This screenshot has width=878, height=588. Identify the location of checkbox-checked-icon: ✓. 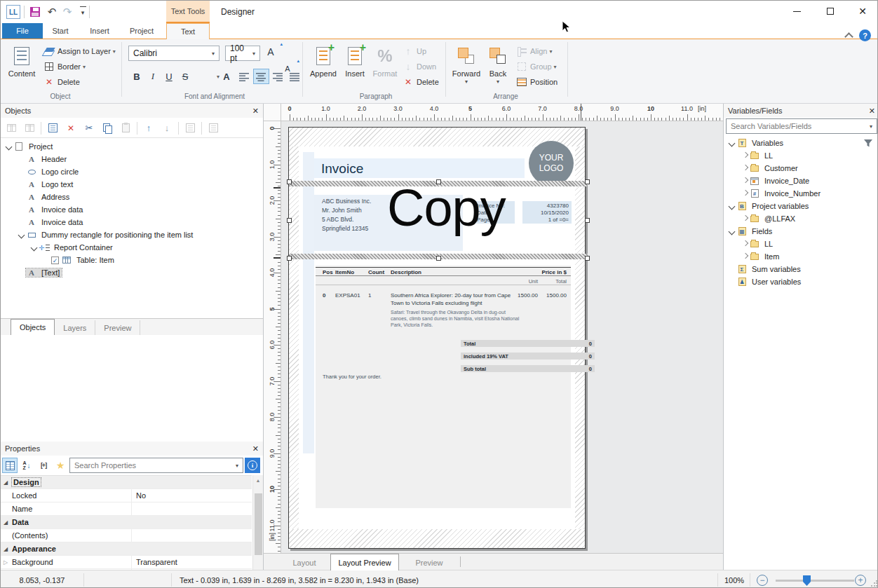
(55, 261).